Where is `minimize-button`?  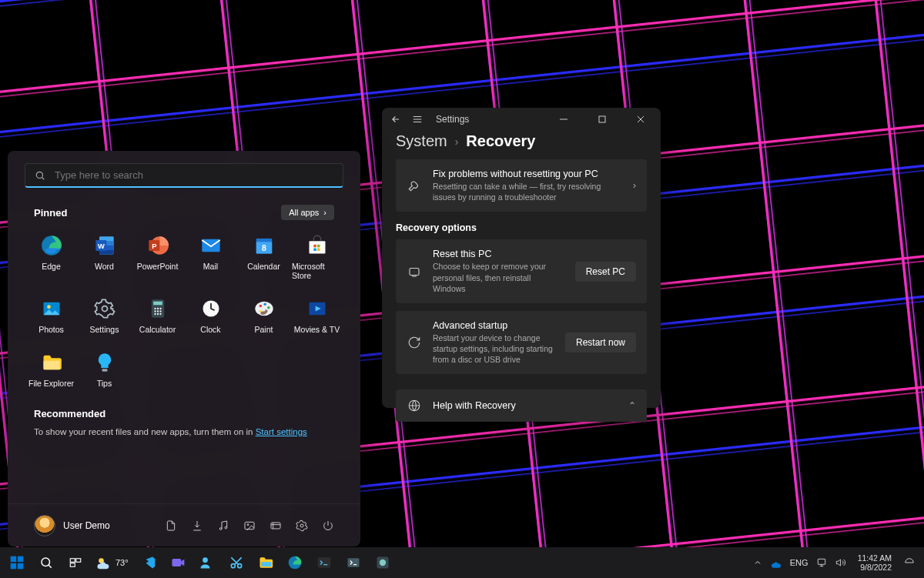 minimize-button is located at coordinates (564, 119).